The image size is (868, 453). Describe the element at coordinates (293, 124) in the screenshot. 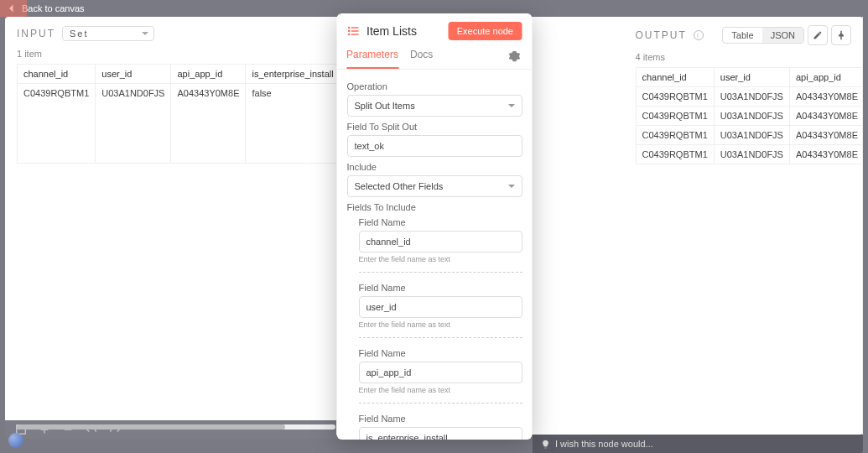

I see `cell: false` at that location.